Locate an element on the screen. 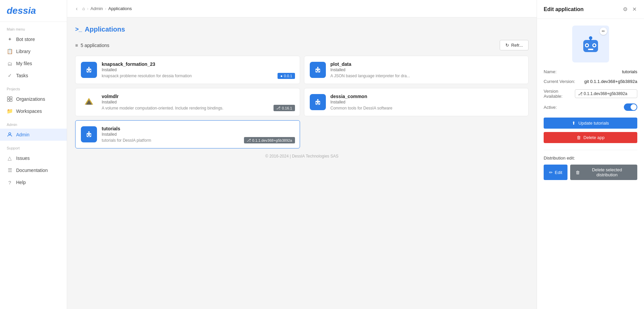 This screenshot has height=309, width=644. brand-name: dessia is located at coordinates (21, 11).